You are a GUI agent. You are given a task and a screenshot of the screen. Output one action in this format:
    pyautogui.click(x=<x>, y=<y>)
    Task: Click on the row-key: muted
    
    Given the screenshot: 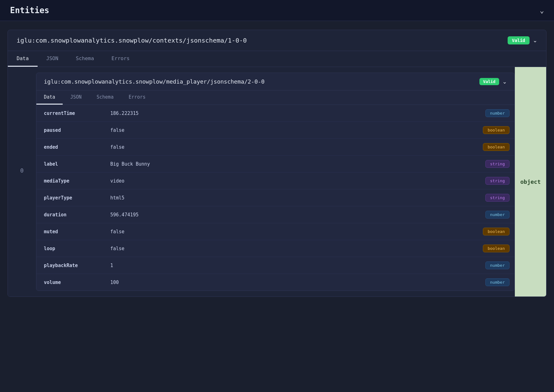 What is the action you would take?
    pyautogui.click(x=71, y=232)
    